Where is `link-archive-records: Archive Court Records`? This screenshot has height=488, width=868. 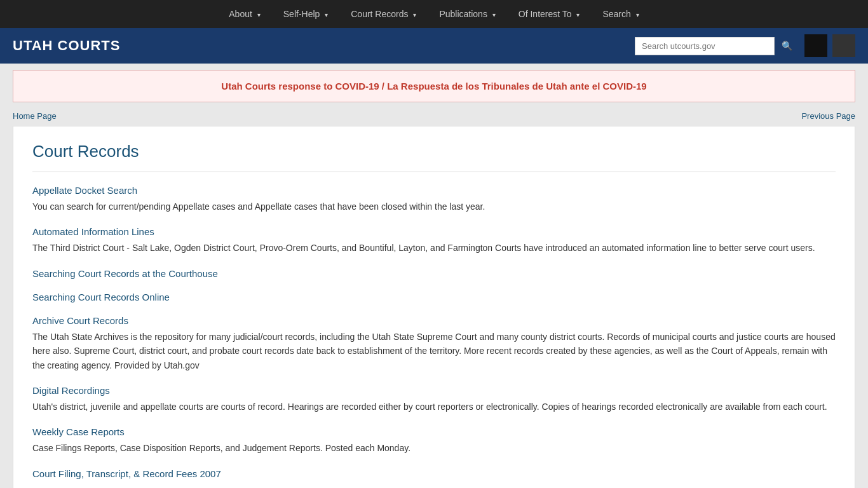
link-archive-records: Archive Court Records is located at coordinates (434, 320).